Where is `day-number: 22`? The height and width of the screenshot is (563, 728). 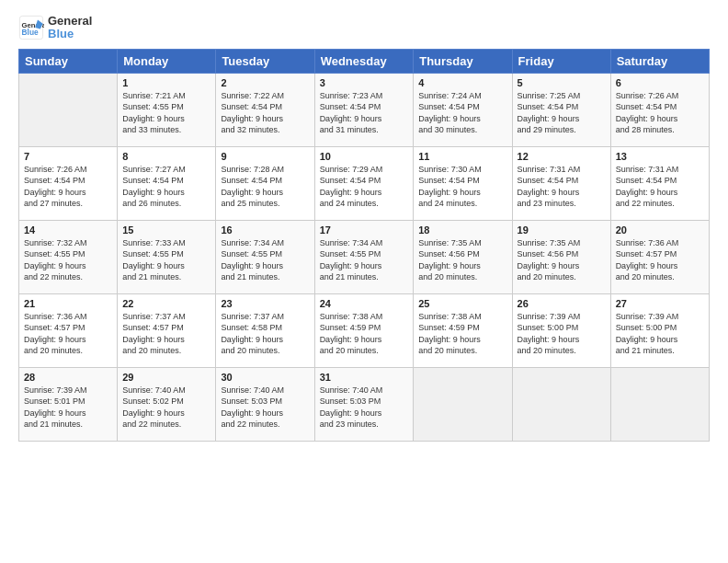
day-number: 22 is located at coordinates (166, 304).